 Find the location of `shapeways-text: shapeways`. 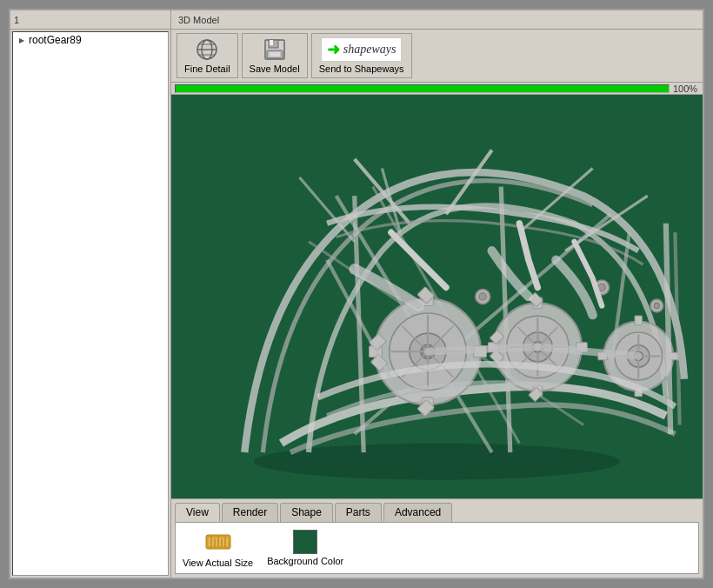

shapeways-text: shapeways is located at coordinates (370, 50).